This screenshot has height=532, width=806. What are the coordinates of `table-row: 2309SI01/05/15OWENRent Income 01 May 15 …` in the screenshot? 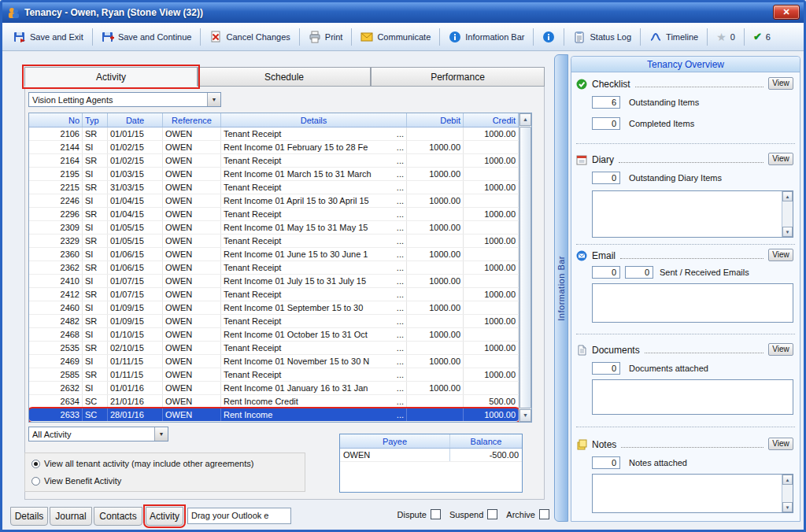 It's located at (274, 228).